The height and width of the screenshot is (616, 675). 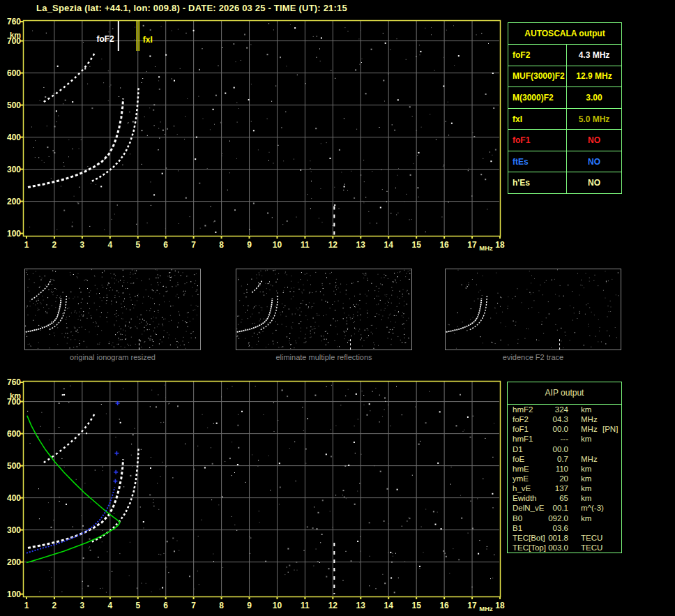 I want to click on aip-row-hve: h_vE137km, so click(x=565, y=488).